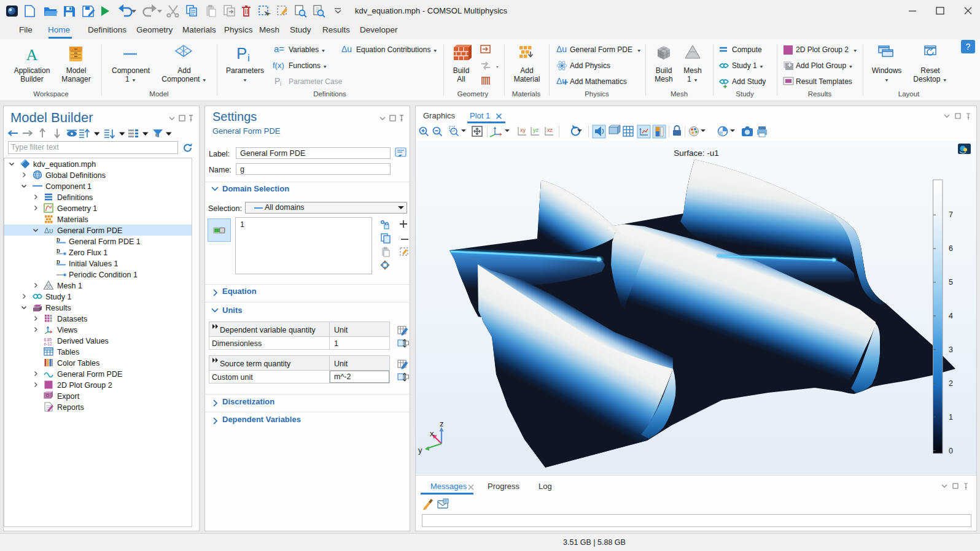  Describe the element at coordinates (48, 344) in the screenshot. I see `svg-text: e-12` at that location.